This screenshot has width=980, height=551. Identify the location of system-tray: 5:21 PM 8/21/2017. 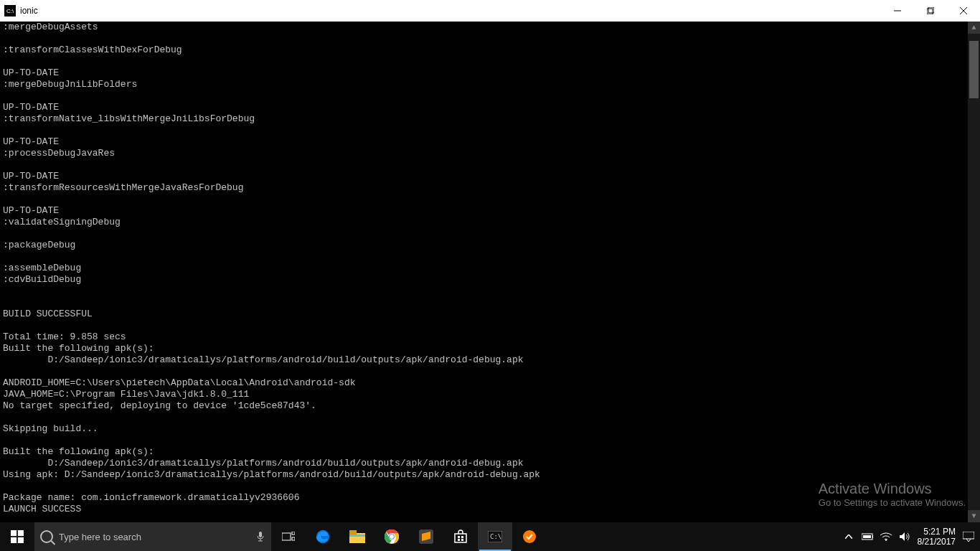
(908, 537).